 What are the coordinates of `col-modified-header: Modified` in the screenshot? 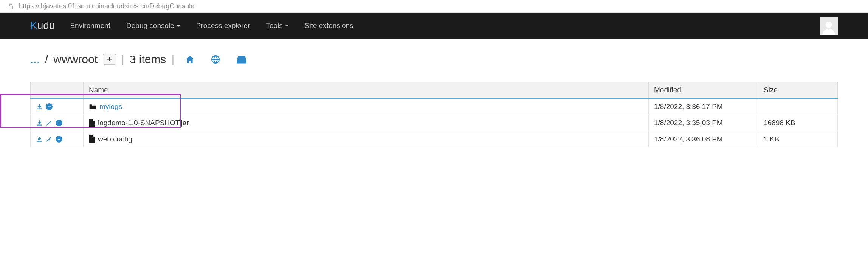 It's located at (704, 90).